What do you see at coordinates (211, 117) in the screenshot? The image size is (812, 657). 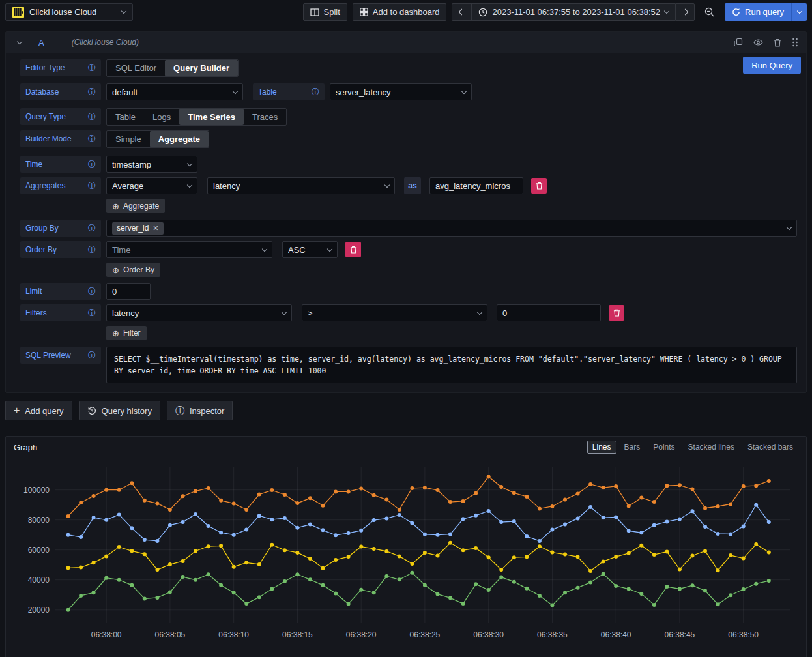 I see `option-time-series: Time Series` at bounding box center [211, 117].